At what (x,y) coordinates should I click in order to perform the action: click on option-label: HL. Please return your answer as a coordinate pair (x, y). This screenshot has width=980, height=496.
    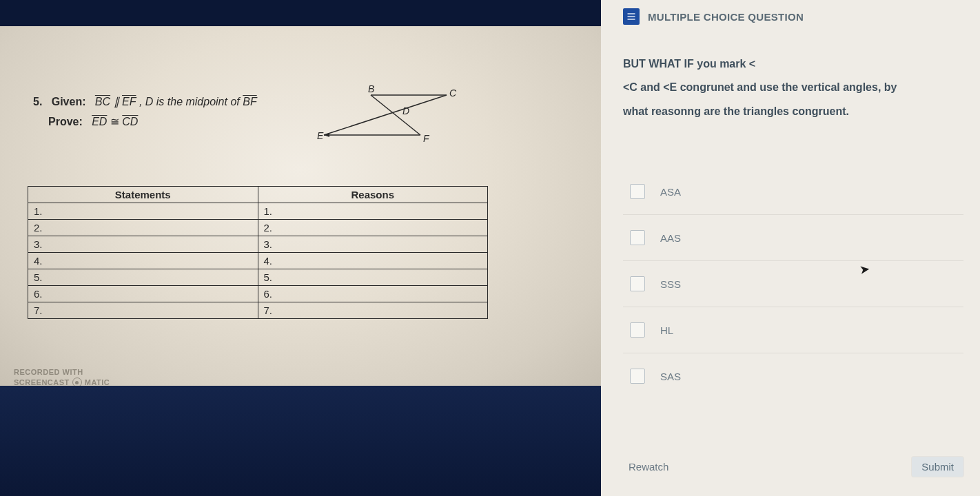
    Looking at the image, I should click on (667, 331).